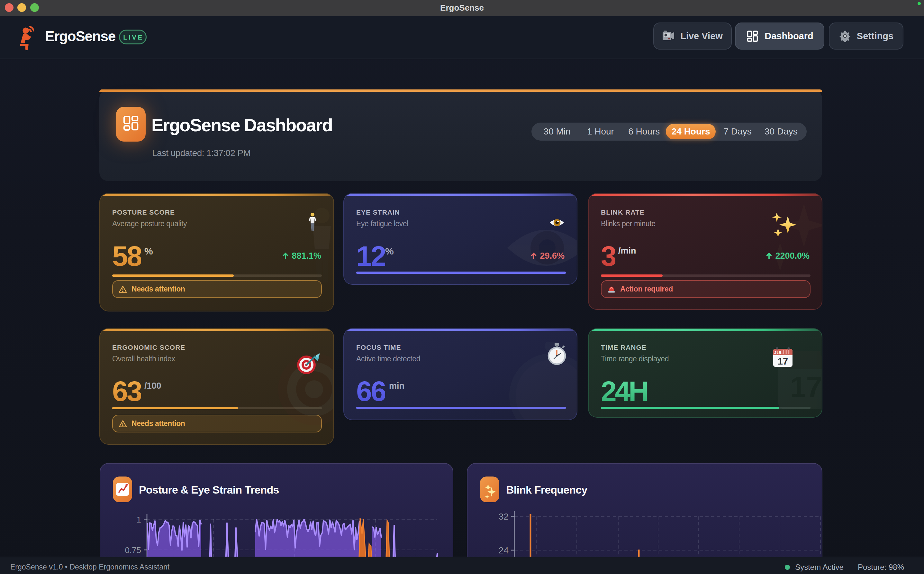 The width and height of the screenshot is (924, 574). I want to click on svg-text: 32, so click(504, 517).